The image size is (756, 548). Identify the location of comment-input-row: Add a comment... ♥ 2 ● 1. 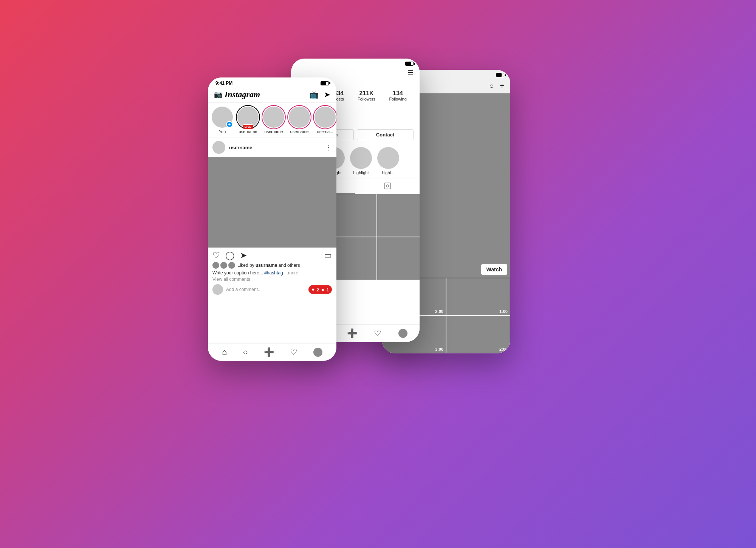
(272, 289).